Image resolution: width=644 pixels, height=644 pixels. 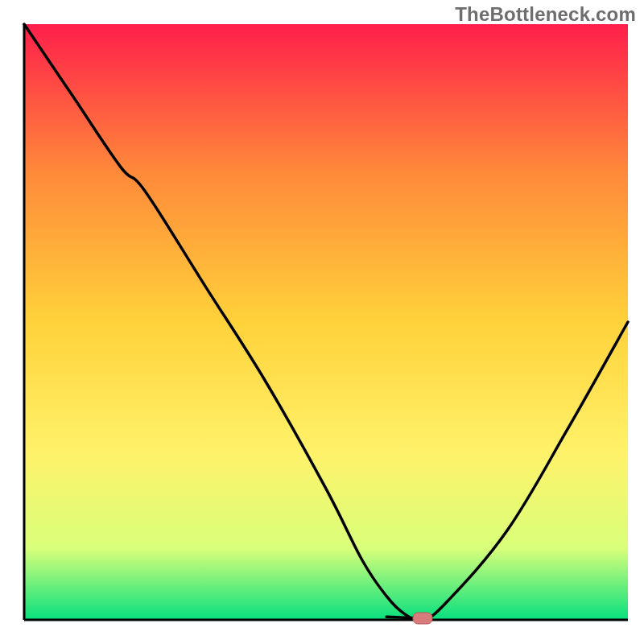 I want to click on watermark-label: TheBottleneck.com, so click(x=546, y=14).